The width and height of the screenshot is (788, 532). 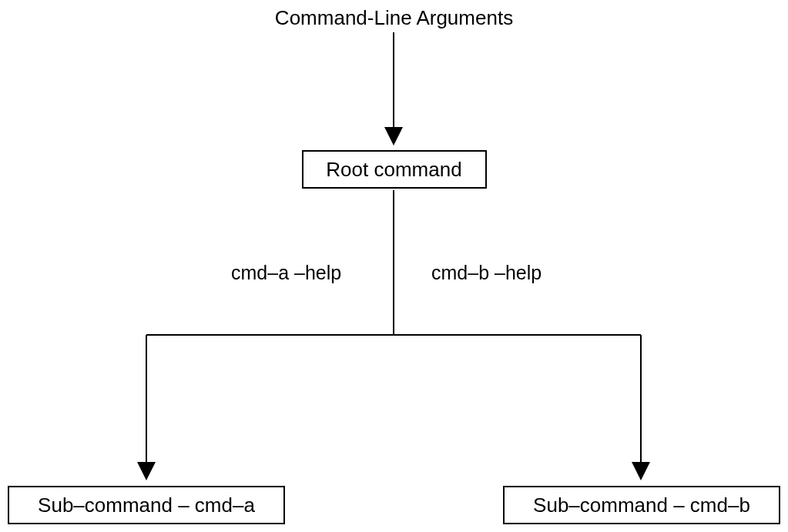 I want to click on branch-a-label: cmd–a –help, so click(x=287, y=273).